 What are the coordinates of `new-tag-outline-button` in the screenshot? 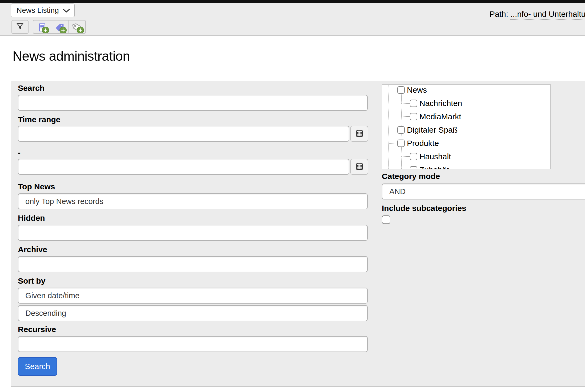 It's located at (77, 27).